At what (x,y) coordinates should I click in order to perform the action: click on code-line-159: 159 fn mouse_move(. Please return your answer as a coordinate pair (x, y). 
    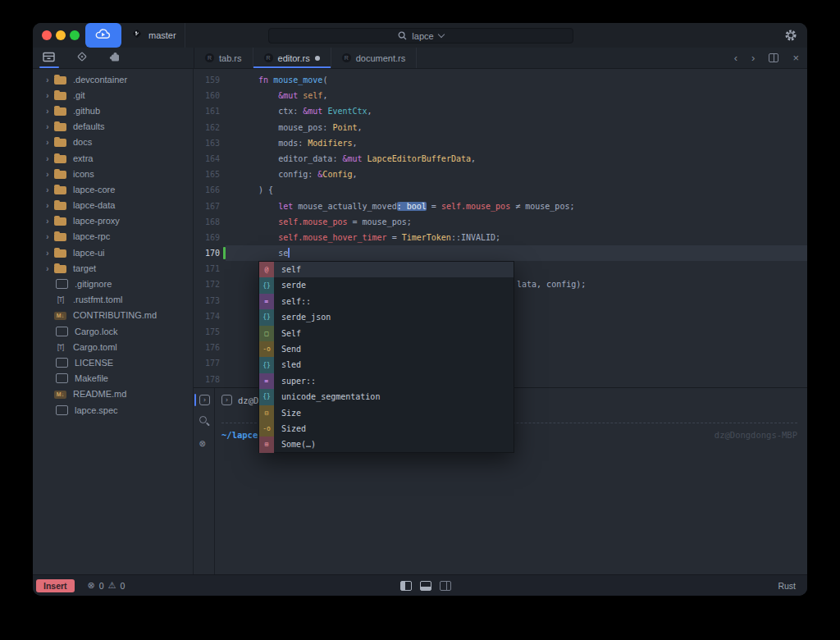
    Looking at the image, I should click on (500, 80).